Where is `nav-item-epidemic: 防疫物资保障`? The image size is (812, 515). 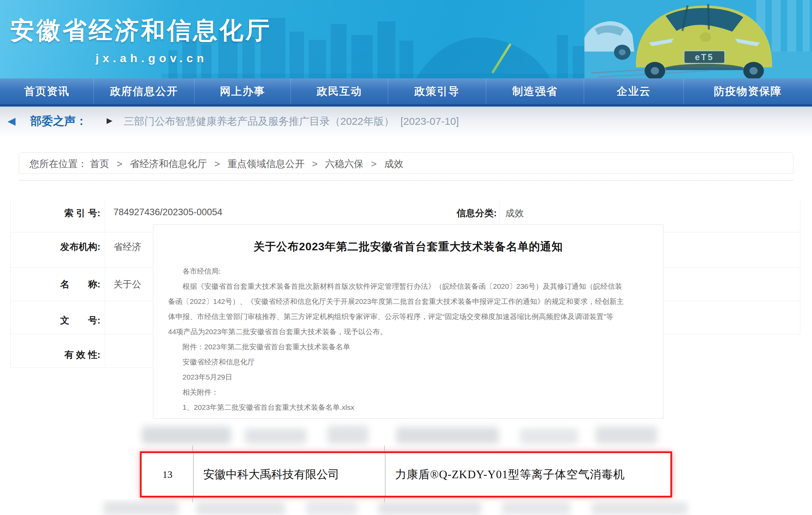 nav-item-epidemic: 防疫物资保障 is located at coordinates (748, 91).